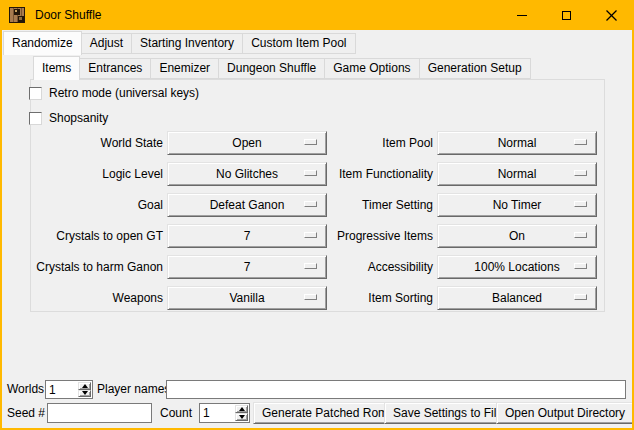 The width and height of the screenshot is (634, 430). What do you see at coordinates (517, 236) in the screenshot?
I see `progressive-items-dropdown: On` at bounding box center [517, 236].